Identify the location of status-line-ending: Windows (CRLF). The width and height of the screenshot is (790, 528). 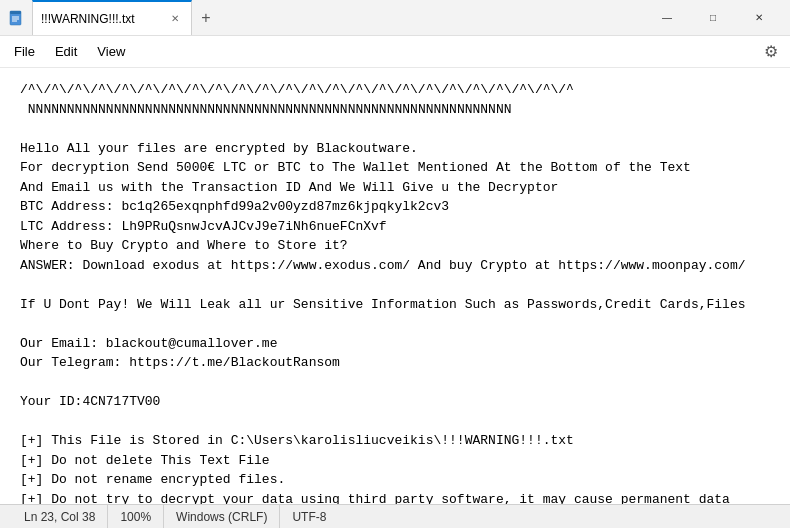
(222, 516).